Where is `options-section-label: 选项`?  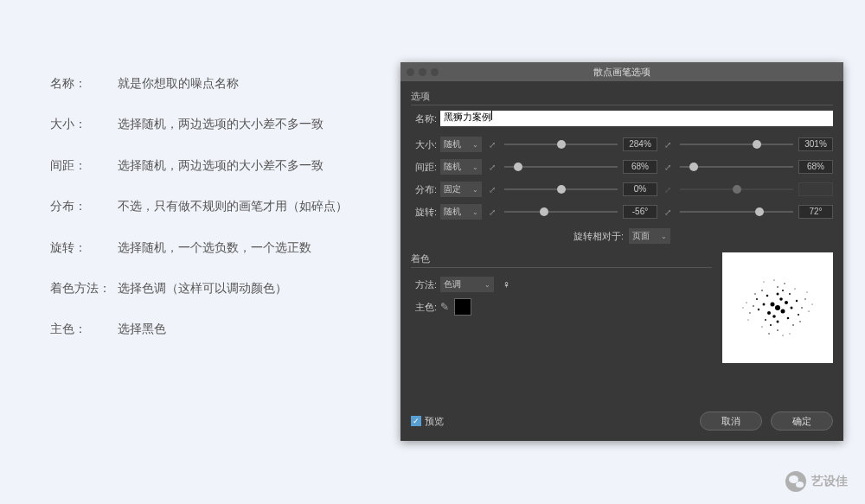
options-section-label: 选项 is located at coordinates (622, 98).